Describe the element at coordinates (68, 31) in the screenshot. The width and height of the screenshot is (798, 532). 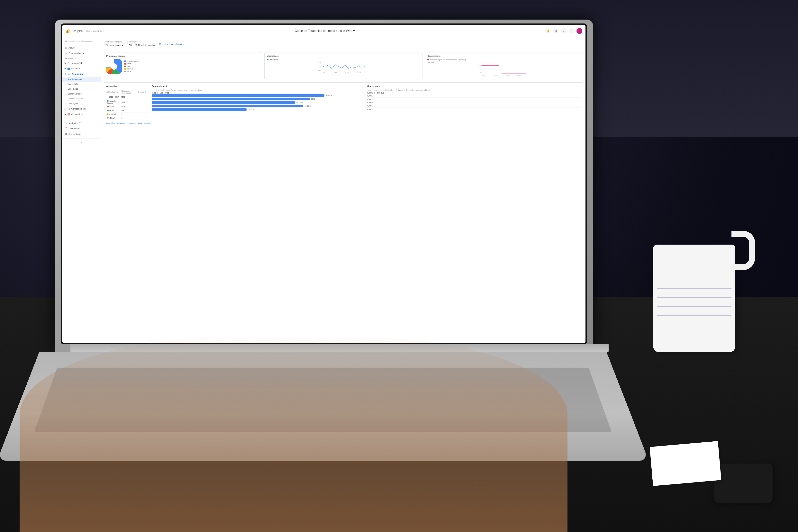
I see `analytics-logo-icon` at that location.